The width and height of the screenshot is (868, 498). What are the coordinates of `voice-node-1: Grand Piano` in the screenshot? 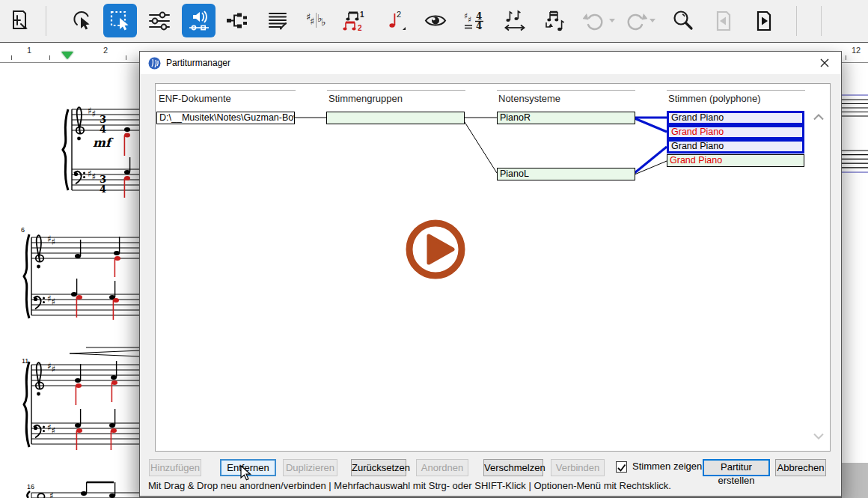 It's located at (736, 118).